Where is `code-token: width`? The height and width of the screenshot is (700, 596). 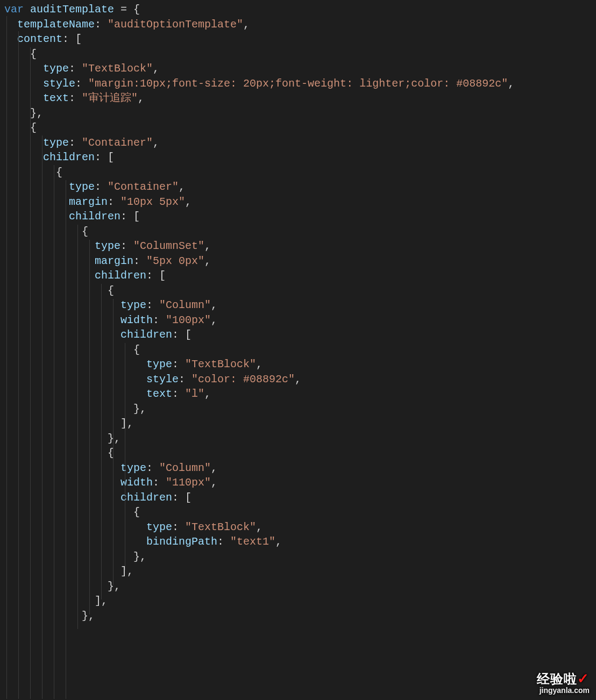 code-token: width is located at coordinates (137, 320).